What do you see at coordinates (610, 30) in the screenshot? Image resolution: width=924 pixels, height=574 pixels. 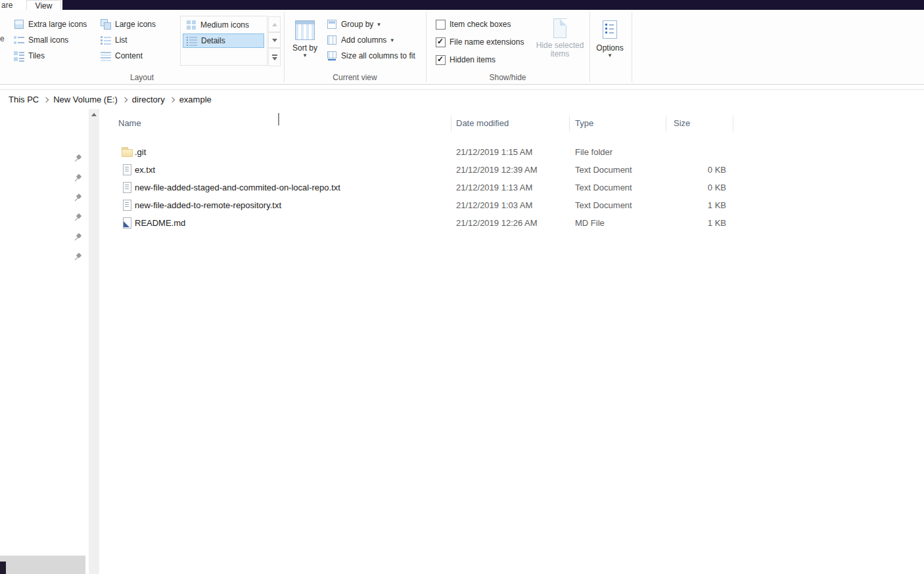 I see `options-icon` at bounding box center [610, 30].